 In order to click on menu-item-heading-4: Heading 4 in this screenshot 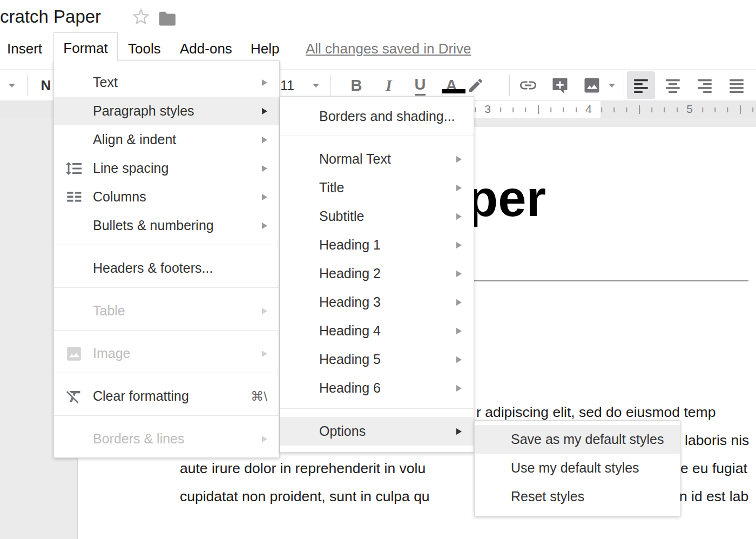, I will do `click(377, 331)`.